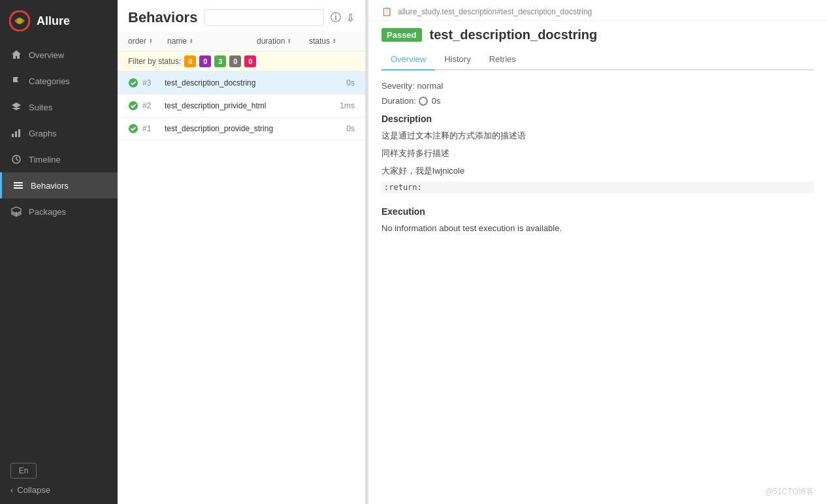 The image size is (827, 504). I want to click on sidebar-item-label: Overview, so click(46, 55).